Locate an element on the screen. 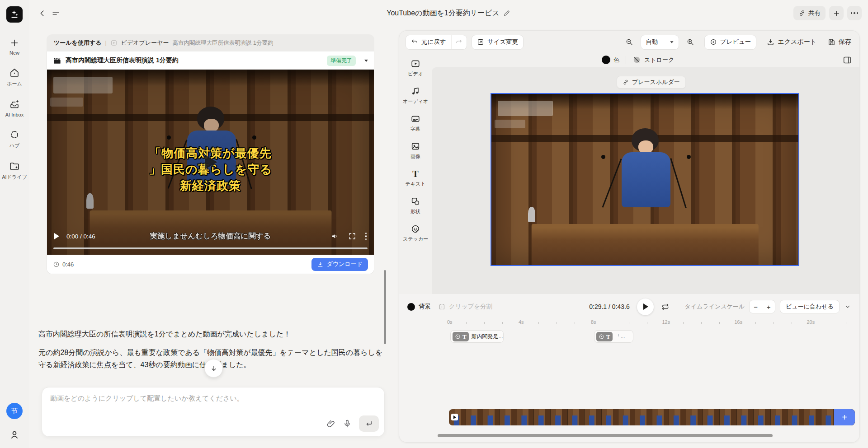 This screenshot has width=868, height=448. color-property: 色 is located at coordinates (610, 60).